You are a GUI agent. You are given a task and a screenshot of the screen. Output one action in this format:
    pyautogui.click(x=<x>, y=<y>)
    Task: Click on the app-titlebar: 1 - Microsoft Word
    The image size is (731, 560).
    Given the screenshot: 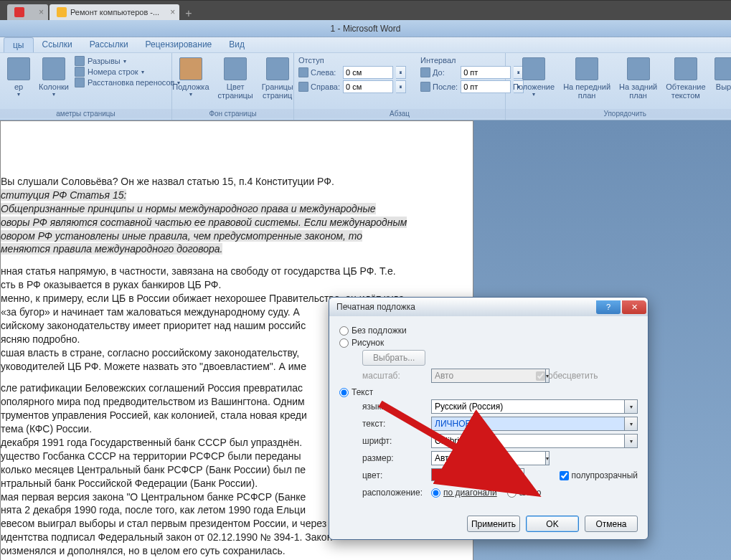 What is the action you would take?
    pyautogui.click(x=366, y=29)
    